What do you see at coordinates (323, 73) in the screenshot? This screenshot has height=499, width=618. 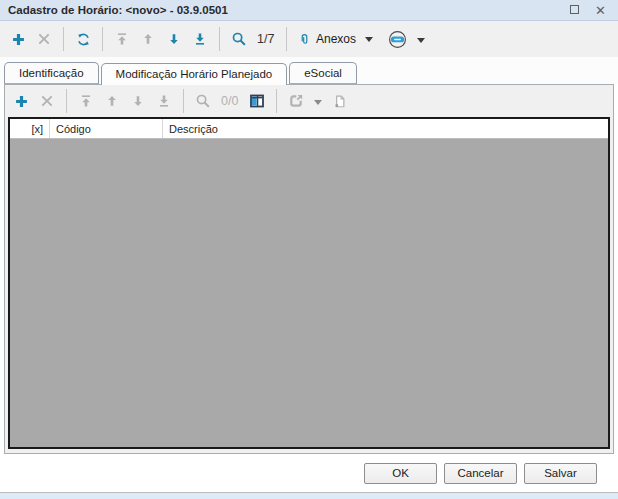 I see `tab-esocial: eSocial` at bounding box center [323, 73].